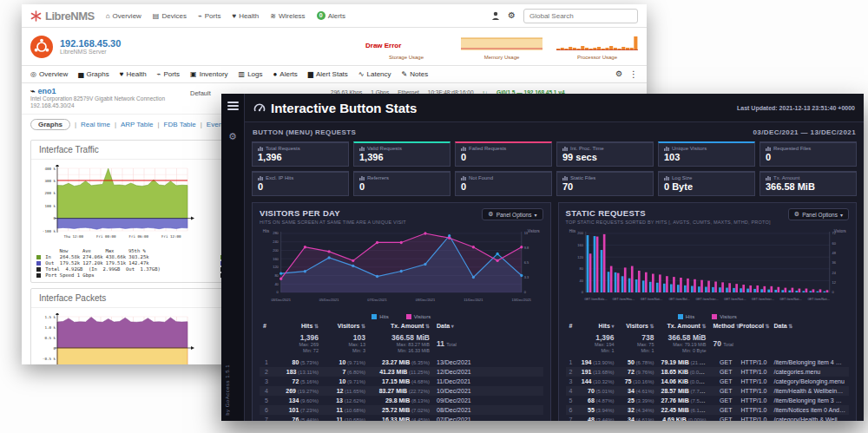  I want to click on stat-card-label: Requested Files, so click(808, 148).